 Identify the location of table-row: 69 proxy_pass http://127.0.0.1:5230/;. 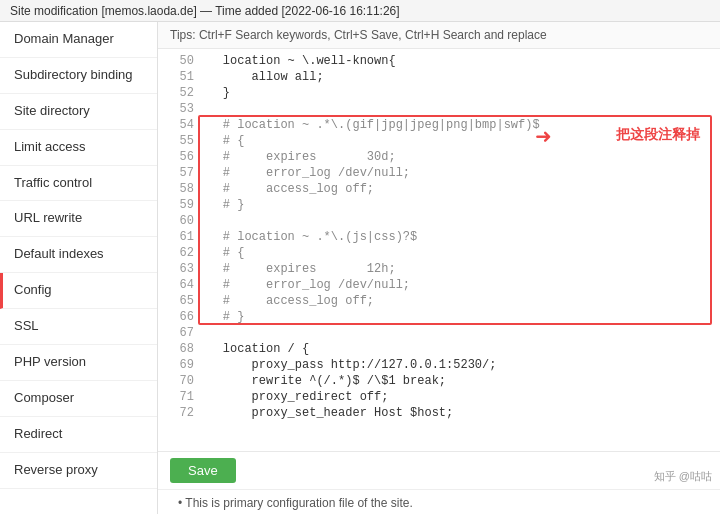
(439, 365).